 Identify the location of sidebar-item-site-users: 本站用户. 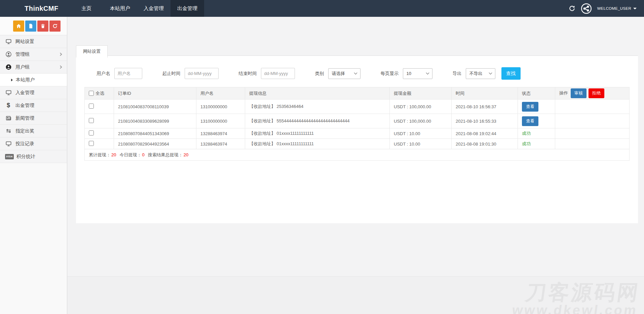
(34, 80).